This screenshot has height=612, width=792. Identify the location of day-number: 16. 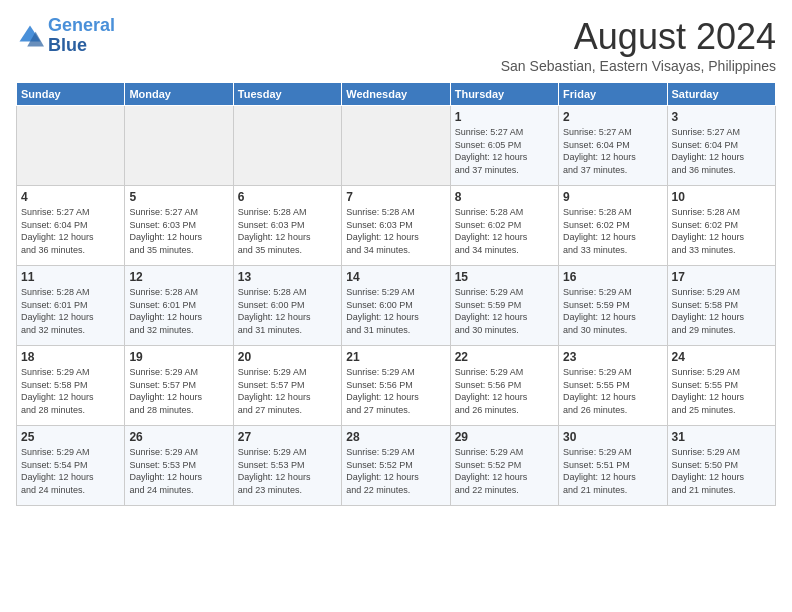
(612, 277).